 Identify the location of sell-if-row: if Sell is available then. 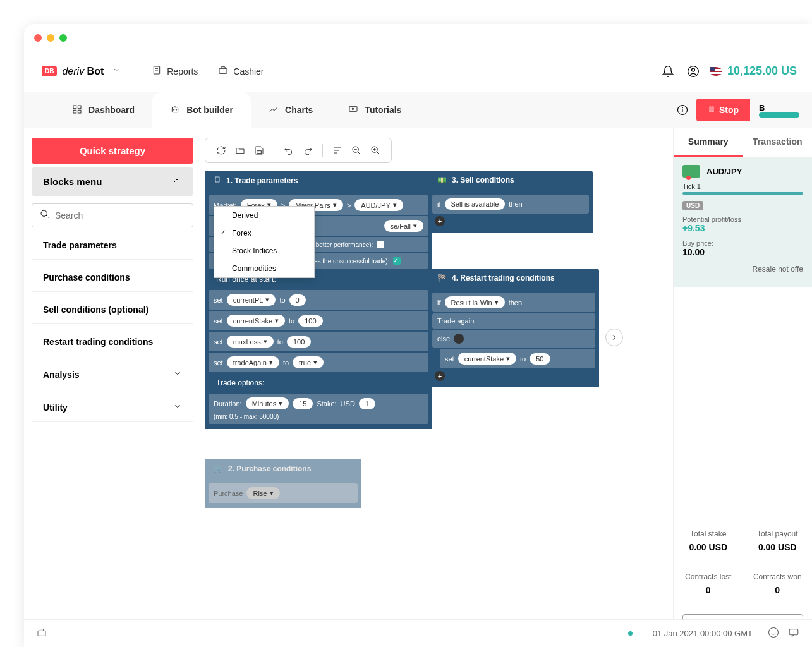
(511, 204).